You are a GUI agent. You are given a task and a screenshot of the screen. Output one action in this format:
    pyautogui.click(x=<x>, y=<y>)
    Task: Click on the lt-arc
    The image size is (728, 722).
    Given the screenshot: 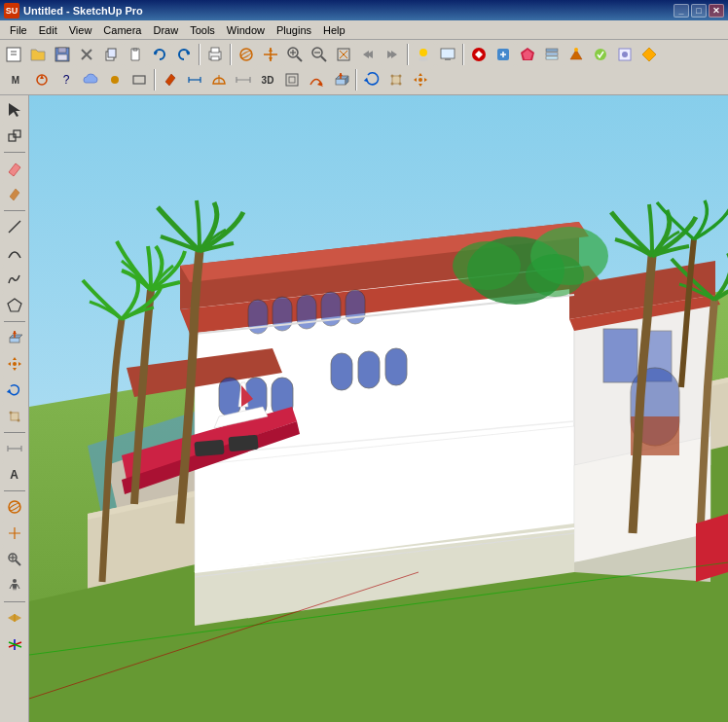 What is the action you would take?
    pyautogui.click(x=15, y=253)
    